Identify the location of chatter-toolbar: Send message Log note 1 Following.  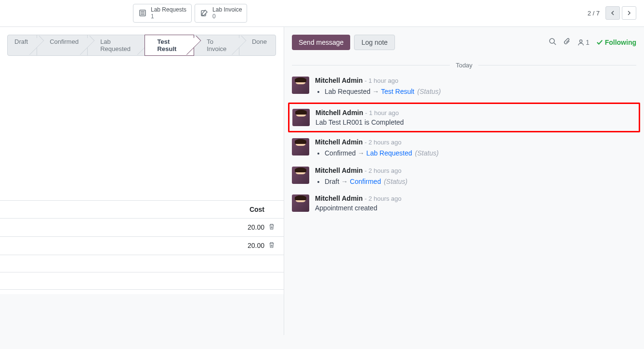
(464, 42).